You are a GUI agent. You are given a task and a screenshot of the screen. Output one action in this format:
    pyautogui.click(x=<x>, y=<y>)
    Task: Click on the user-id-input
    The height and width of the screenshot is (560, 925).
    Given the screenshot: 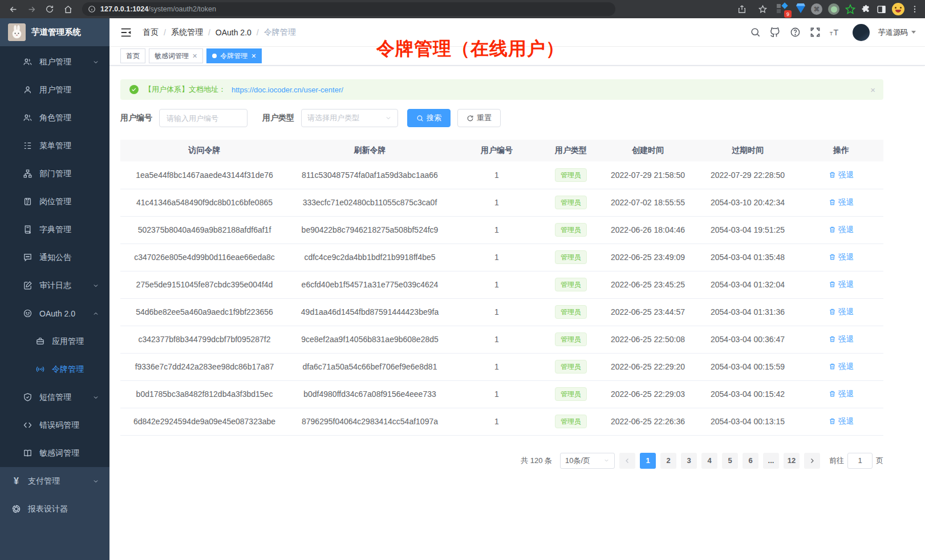 What is the action you would take?
    pyautogui.click(x=203, y=118)
    